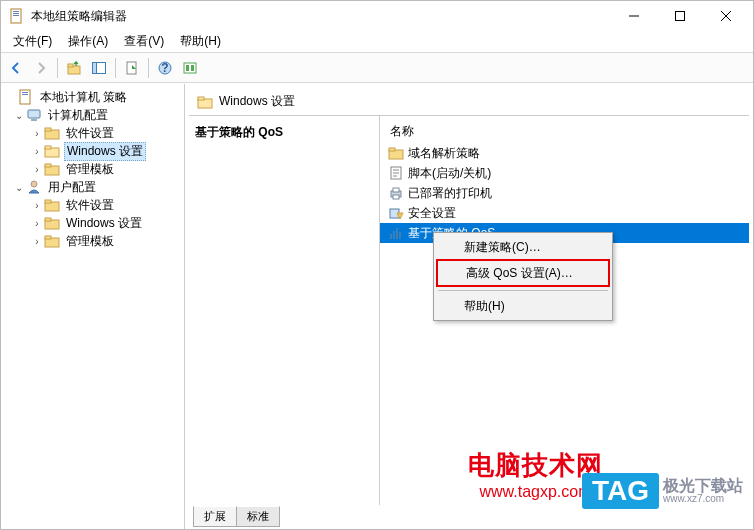  I want to click on up-level-button, so click(74, 68).